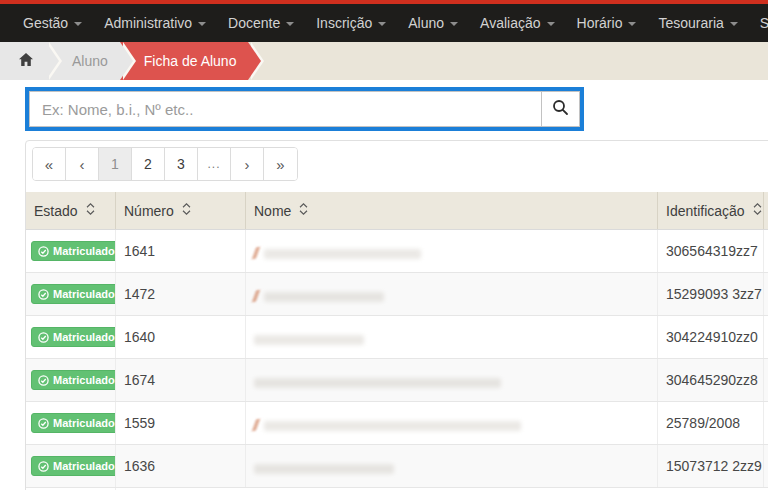  What do you see at coordinates (711, 294) in the screenshot?
I see `identificacao-cell: 15299093 3zz7` at bounding box center [711, 294].